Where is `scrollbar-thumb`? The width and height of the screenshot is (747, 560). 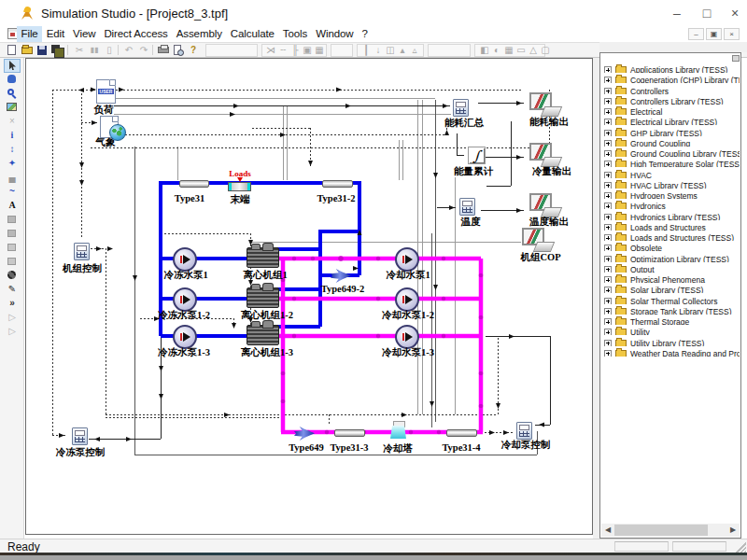 scrollbar-thumb is located at coordinates (661, 530).